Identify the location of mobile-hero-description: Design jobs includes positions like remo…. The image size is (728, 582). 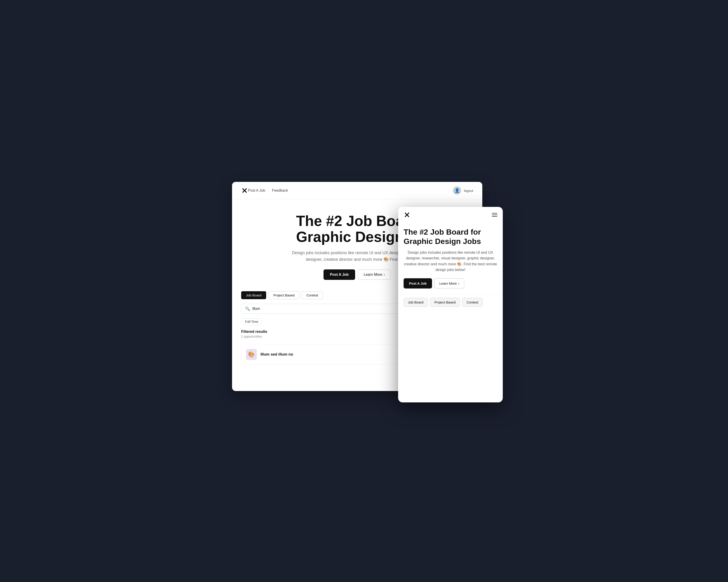
(450, 261).